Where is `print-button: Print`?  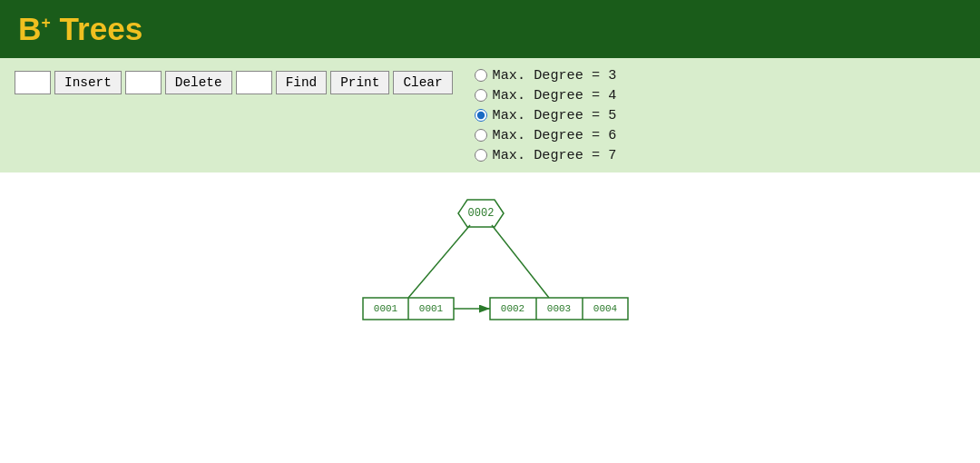
print-button: Print is located at coordinates (359, 83).